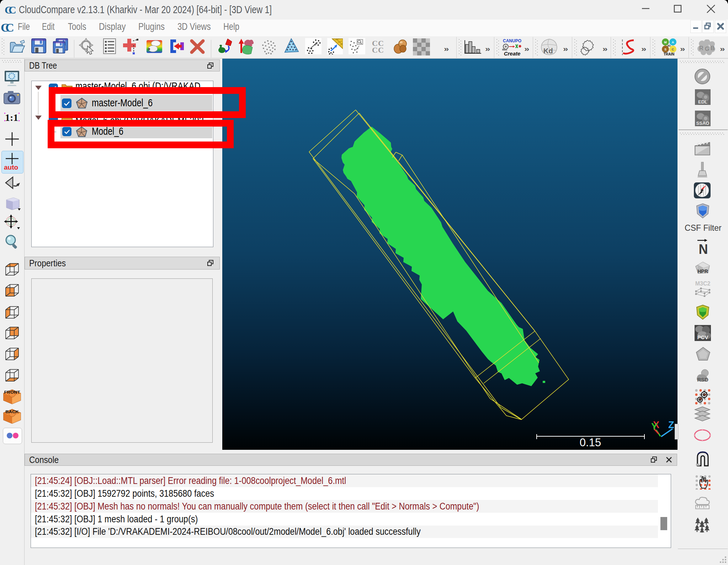 The image size is (728, 565). What do you see at coordinates (12, 412) in the screenshot?
I see `svg-text: BACK` at bounding box center [12, 412].